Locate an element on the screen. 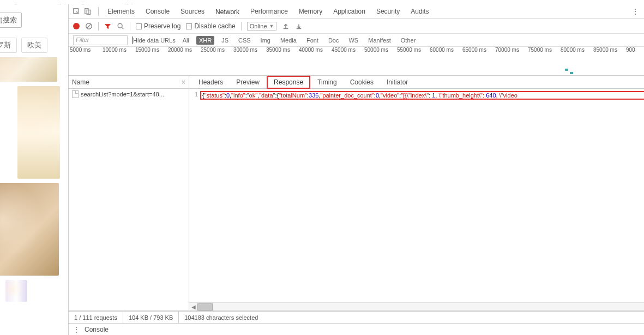  status-requests: 1 / 111 requests is located at coordinates (96, 317).